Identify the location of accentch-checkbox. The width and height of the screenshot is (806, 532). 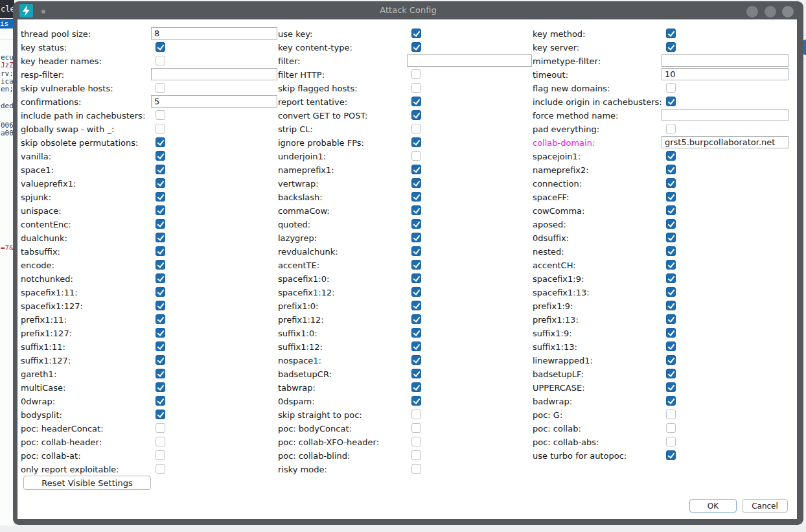
(671, 264).